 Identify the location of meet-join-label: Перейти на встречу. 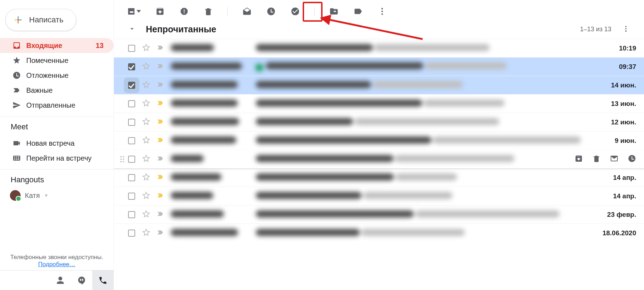
(70, 159).